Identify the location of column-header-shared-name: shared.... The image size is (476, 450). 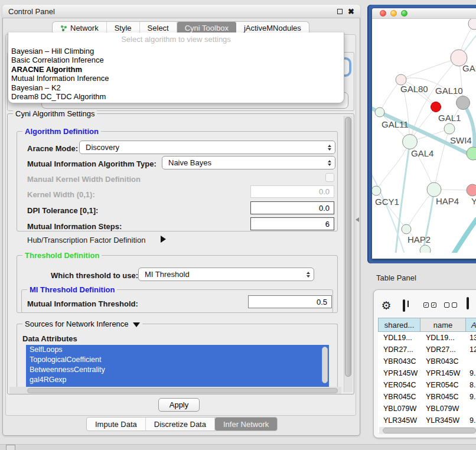
(399, 325).